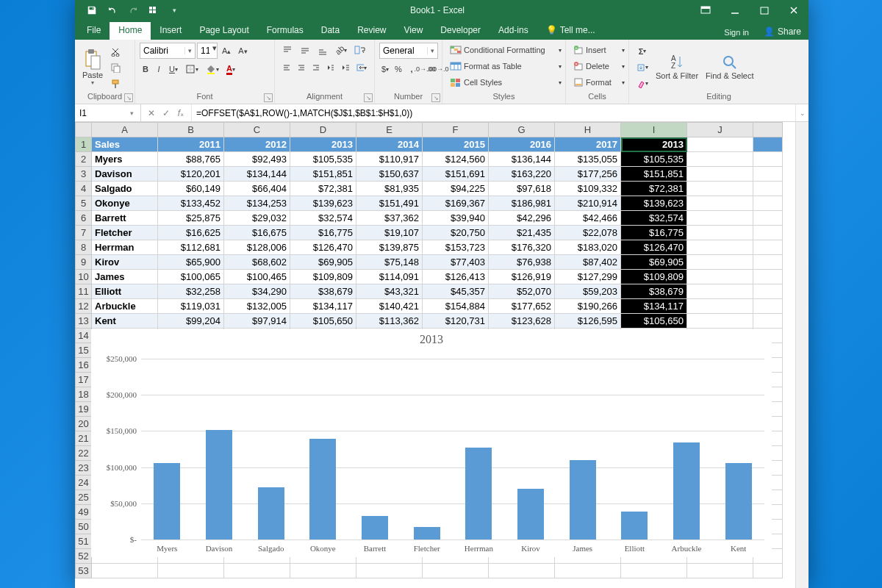 The height and width of the screenshot is (588, 882). I want to click on formula-input, so click(494, 113).